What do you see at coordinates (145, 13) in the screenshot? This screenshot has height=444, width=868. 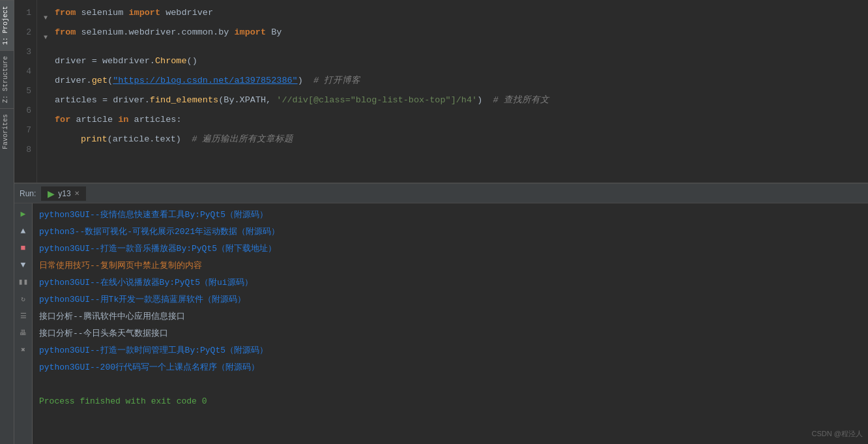 I see `kw-import-1: import` at bounding box center [145, 13].